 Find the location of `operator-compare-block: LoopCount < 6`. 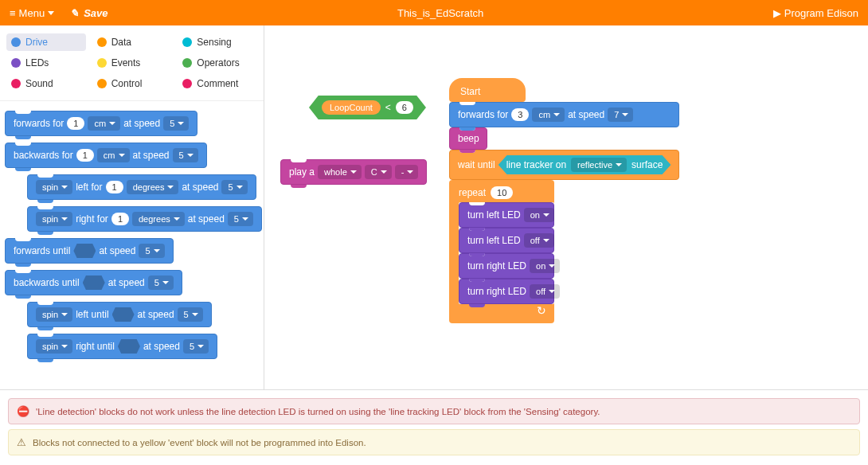

operator-compare-block: LoopCount < 6 is located at coordinates (368, 107).